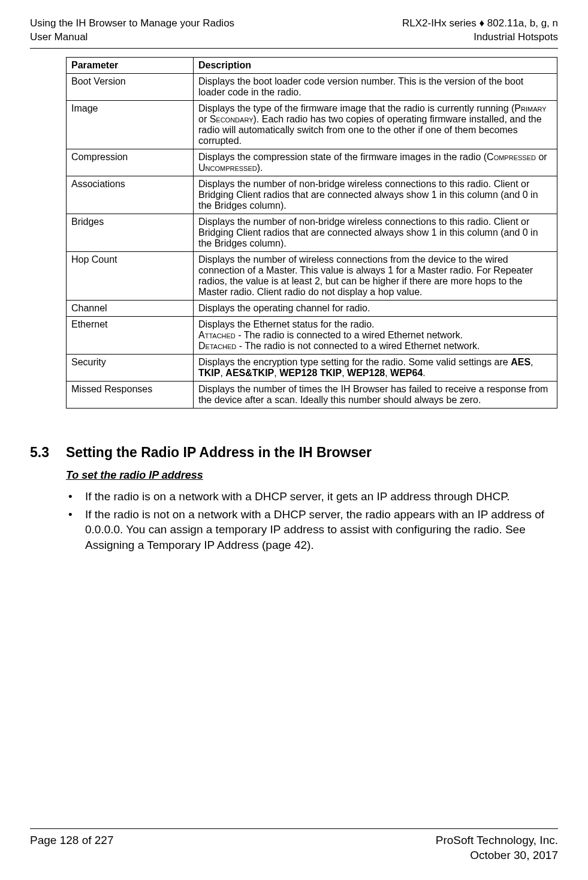 This screenshot has height=880, width=588. Describe the element at coordinates (130, 335) in the screenshot. I see `param-name: Ethernet` at that location.